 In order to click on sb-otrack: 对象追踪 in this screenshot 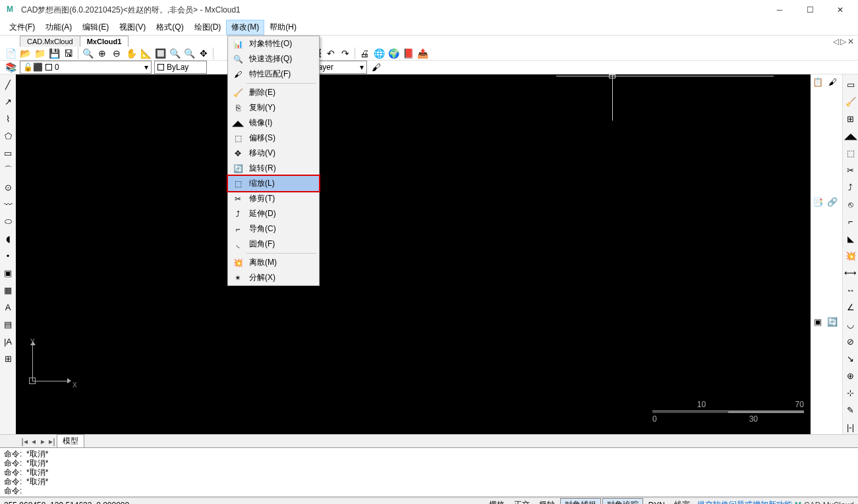, I will do `click(623, 501)`.